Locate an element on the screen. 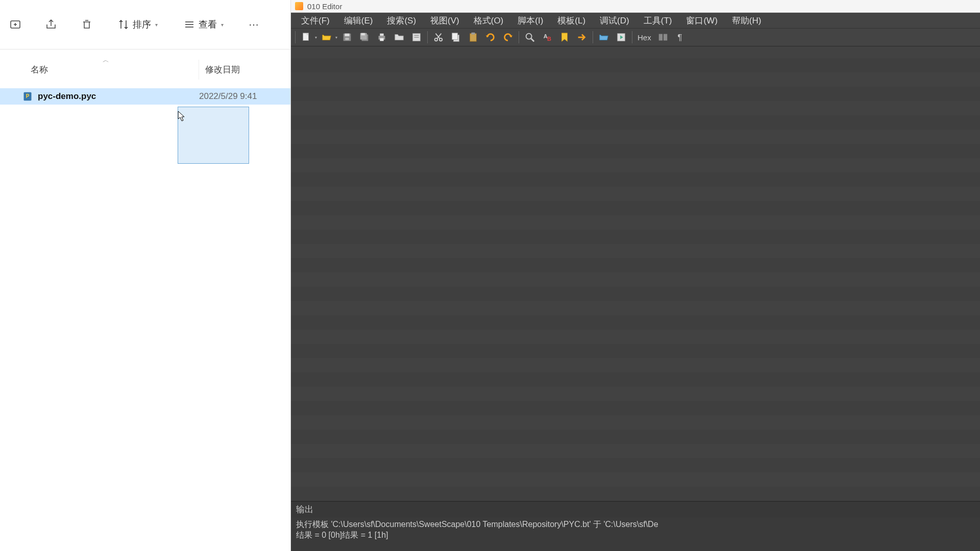  selection-rectangle is located at coordinates (213, 135).